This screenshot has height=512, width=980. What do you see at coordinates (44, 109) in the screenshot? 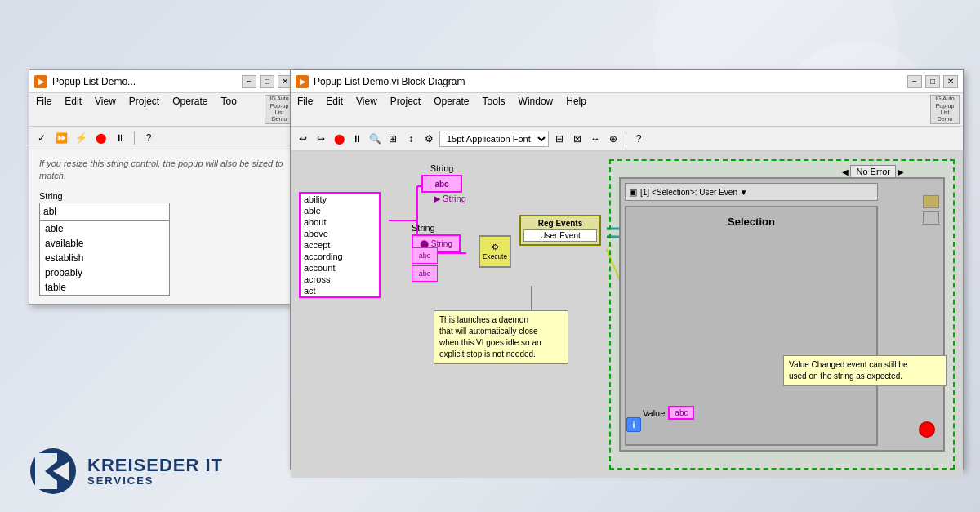
I see `small-menu-file: File` at bounding box center [44, 109].